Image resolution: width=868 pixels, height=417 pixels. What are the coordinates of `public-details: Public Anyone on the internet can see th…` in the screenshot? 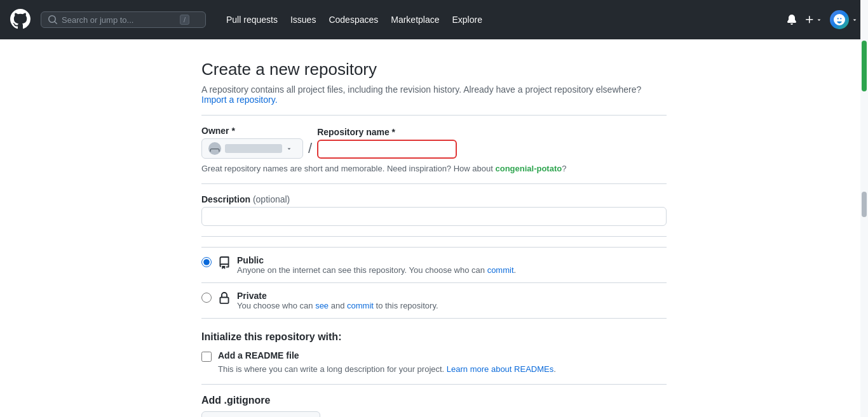 It's located at (376, 265).